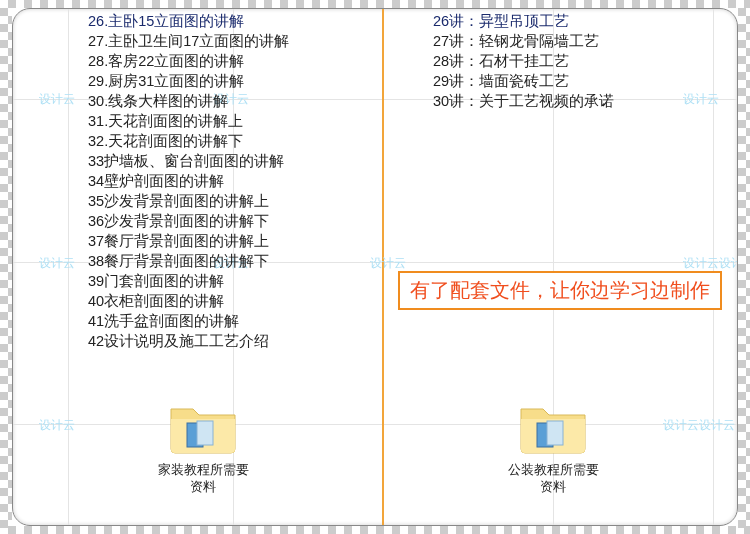  I want to click on checker-border-left, so click(6, 267).